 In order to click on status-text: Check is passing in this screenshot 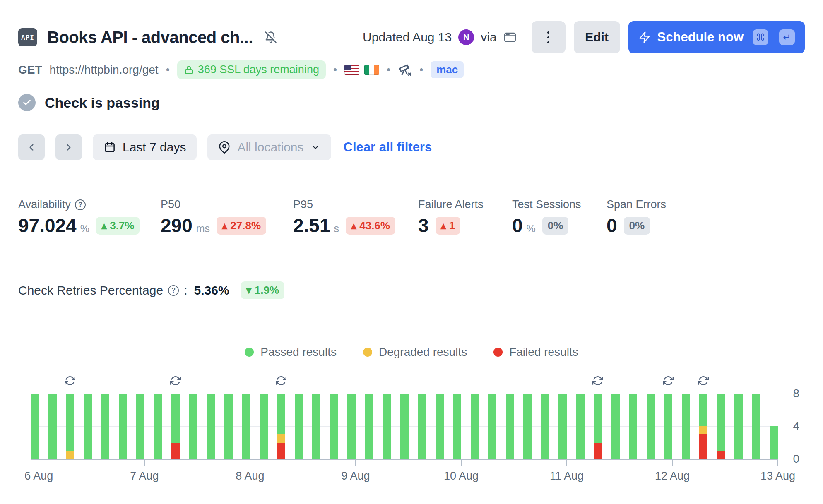, I will do `click(102, 103)`.